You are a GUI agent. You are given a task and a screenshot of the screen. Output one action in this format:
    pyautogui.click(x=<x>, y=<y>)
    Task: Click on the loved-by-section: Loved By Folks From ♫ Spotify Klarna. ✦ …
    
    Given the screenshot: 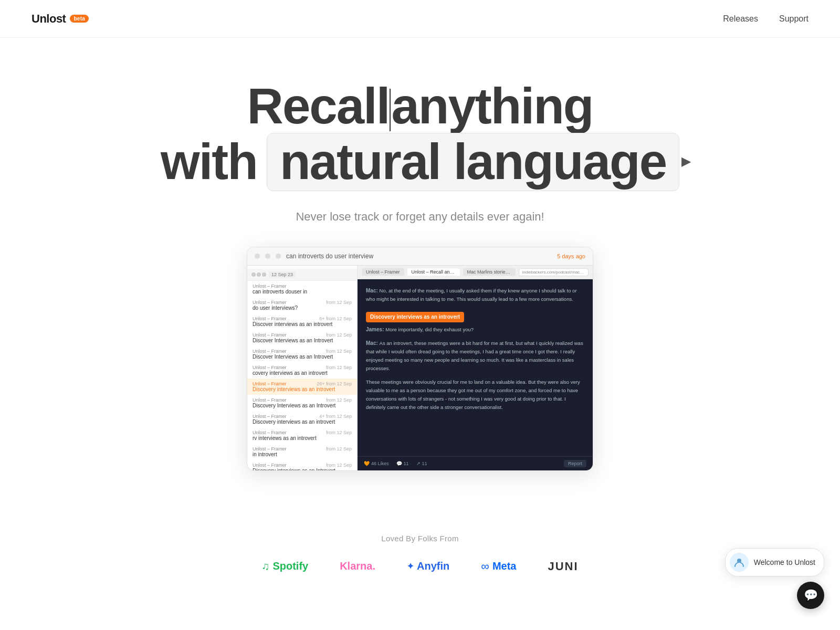 What is the action you would take?
    pyautogui.click(x=420, y=548)
    